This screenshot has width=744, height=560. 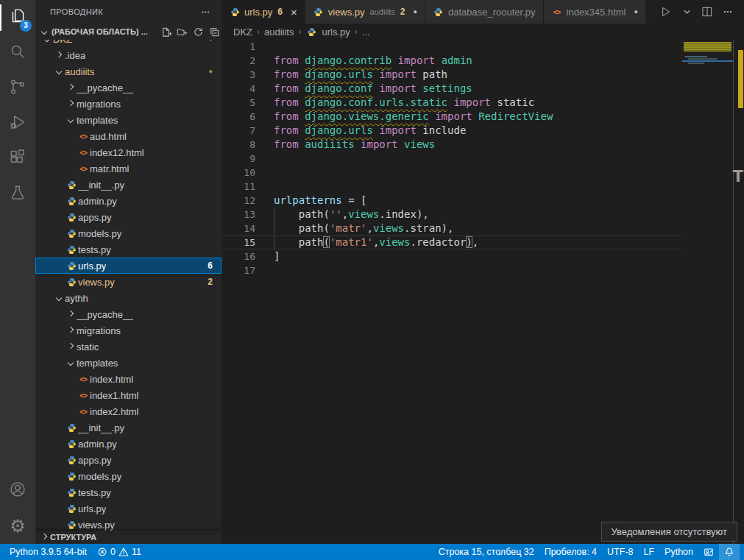 What do you see at coordinates (128, 136) in the screenshot?
I see `tree-item-aud-html: <>aud.html` at bounding box center [128, 136].